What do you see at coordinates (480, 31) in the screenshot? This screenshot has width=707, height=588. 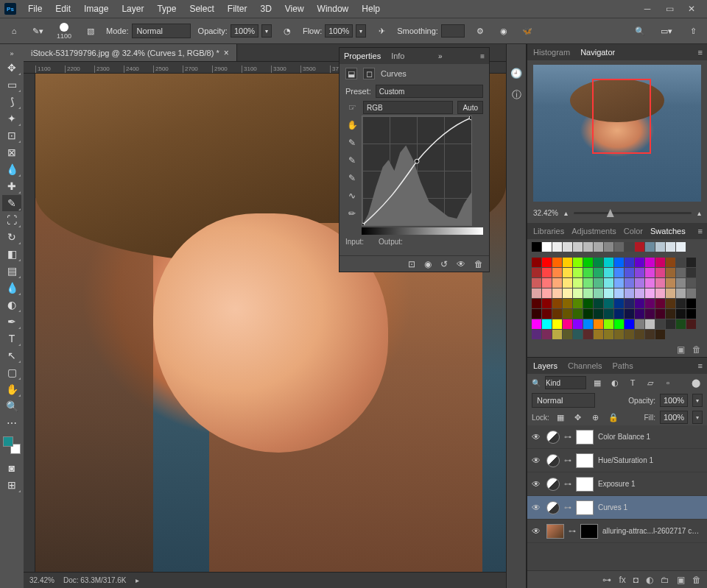 I see `smoothing-gear-icon: ⚙` at bounding box center [480, 31].